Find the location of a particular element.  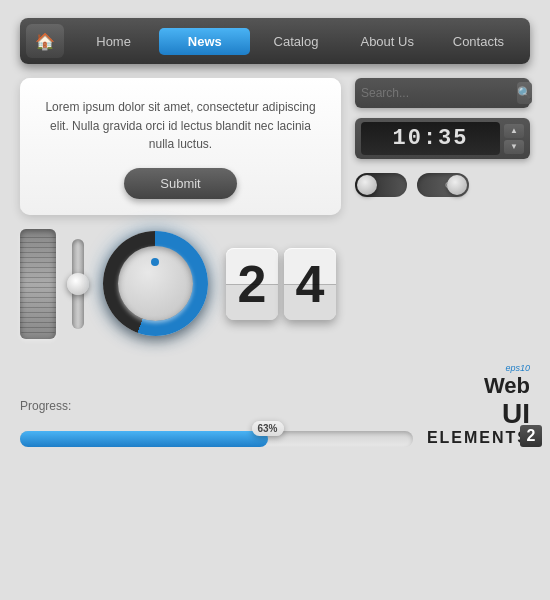

knob-indicator-dot is located at coordinates (155, 262).